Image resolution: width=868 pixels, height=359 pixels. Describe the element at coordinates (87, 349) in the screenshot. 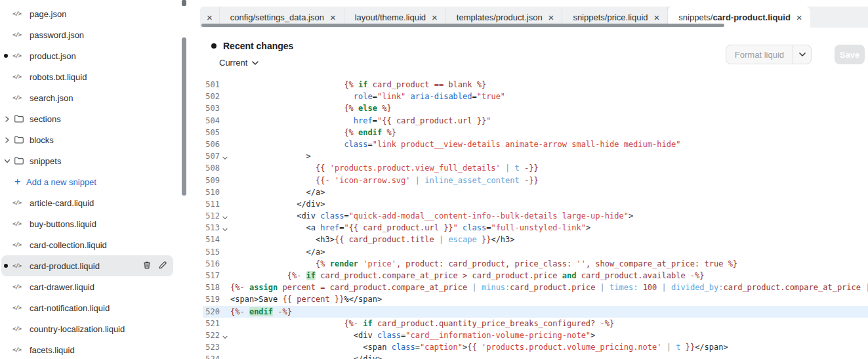

I see `sidebar-item-facets-liquid: </>facets.liquid` at that location.